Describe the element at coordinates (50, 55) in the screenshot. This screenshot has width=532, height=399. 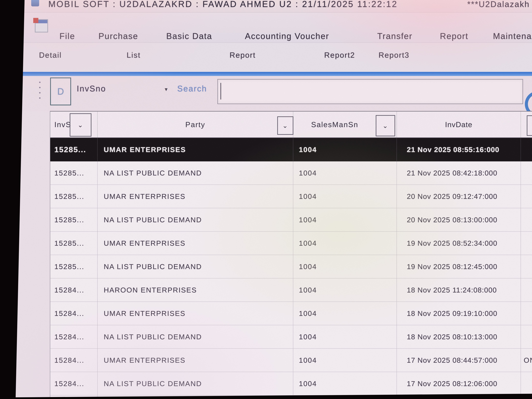
I see `tab-detail: Detail` at that location.